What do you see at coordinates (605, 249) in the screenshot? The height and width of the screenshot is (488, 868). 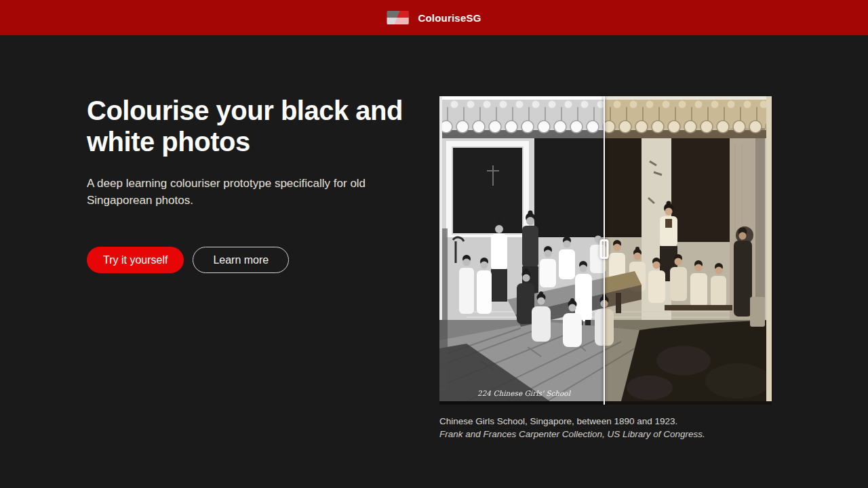 I see `slider-drag-handle-icon` at bounding box center [605, 249].